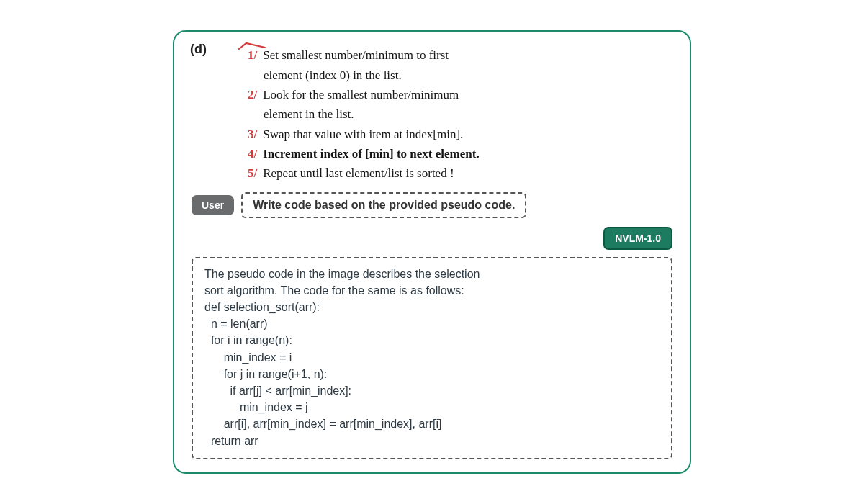 This screenshot has width=864, height=504. Describe the element at coordinates (460, 95) in the screenshot. I see `hw-line: 2/ Look for the smallest number/minimum` at that location.